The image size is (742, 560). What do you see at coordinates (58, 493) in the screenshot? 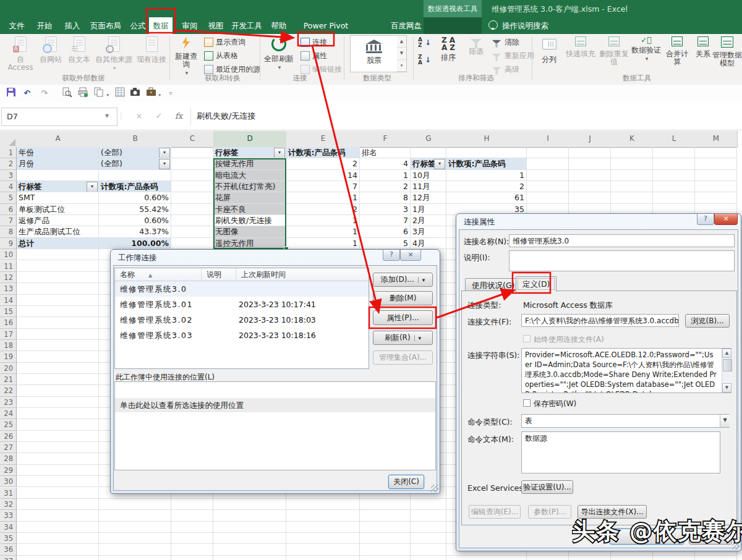
I see `cell-A31` at bounding box center [58, 493].